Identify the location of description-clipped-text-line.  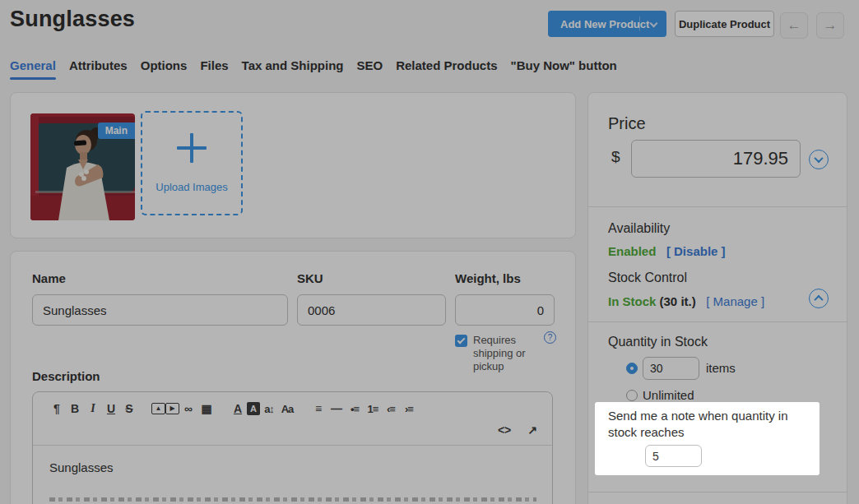
(293, 500).